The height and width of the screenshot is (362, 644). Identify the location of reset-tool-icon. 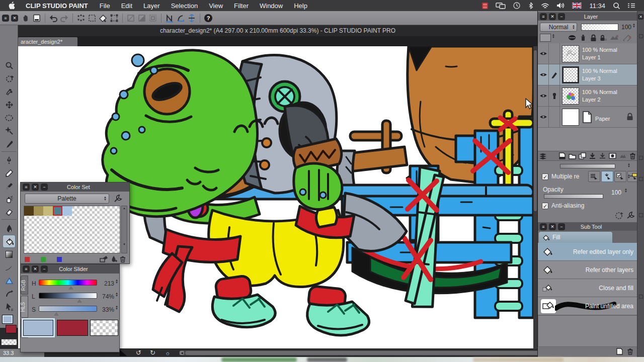
(619, 216).